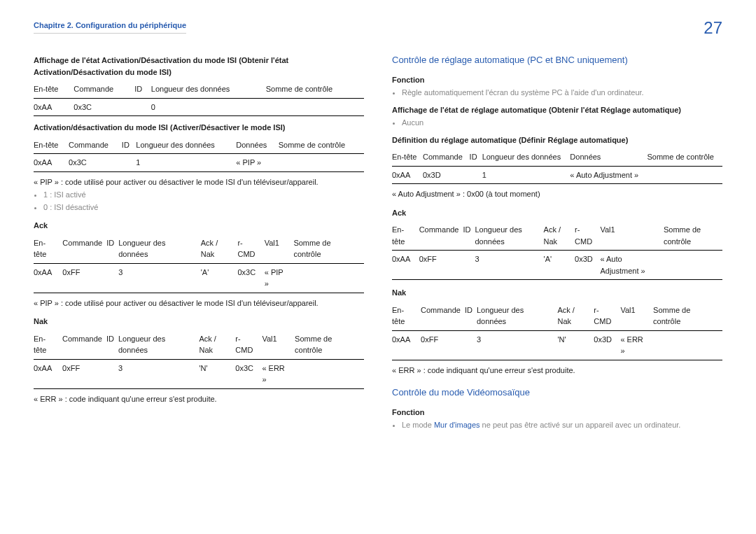 This screenshot has width=756, height=534. What do you see at coordinates (199, 66) in the screenshot?
I see `left-section1-title: Affichage de l'état Activation/Désactiva…` at bounding box center [199, 66].